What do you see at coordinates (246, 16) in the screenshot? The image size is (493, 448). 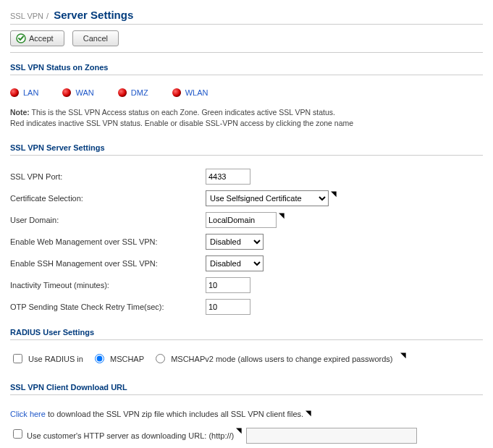 I see `breadcrumb: SSL VPN/ Server Settings` at bounding box center [246, 16].